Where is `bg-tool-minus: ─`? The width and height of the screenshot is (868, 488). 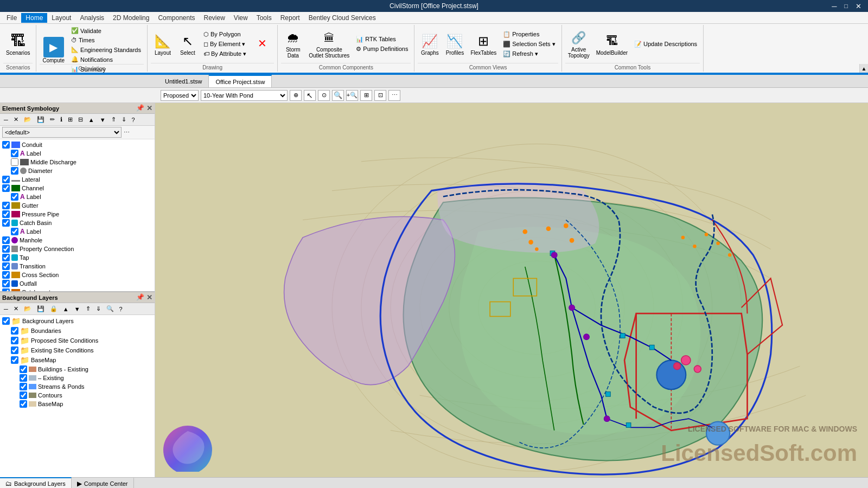 bg-tool-minus: ─ is located at coordinates (6, 309).